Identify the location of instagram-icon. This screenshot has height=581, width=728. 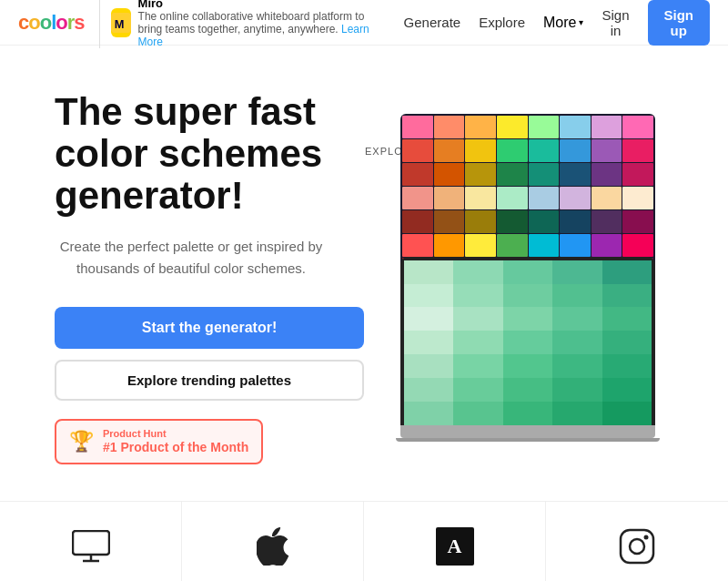
(637, 546).